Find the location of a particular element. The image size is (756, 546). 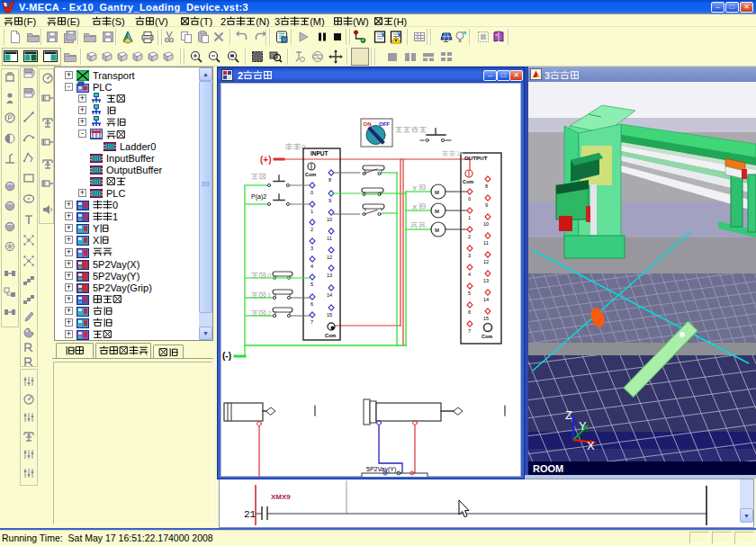

svg-text: 21 is located at coordinates (250, 515).